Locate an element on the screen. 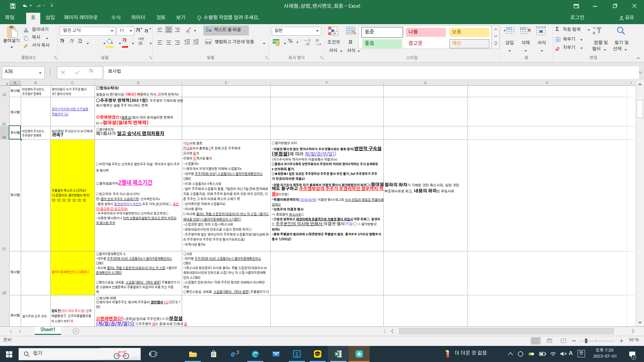 This screenshot has height=362, width=644. svg-text: ←.0 is located at coordinates (307, 41).